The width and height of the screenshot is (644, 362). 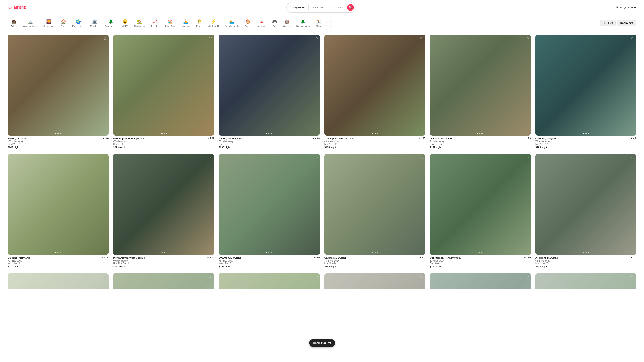 I want to click on logo: ♡ airbnb, so click(x=17, y=7).